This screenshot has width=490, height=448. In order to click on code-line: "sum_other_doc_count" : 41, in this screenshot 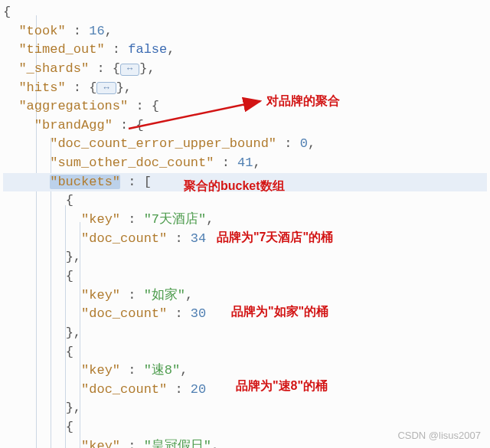, I will do `click(245, 164)`.